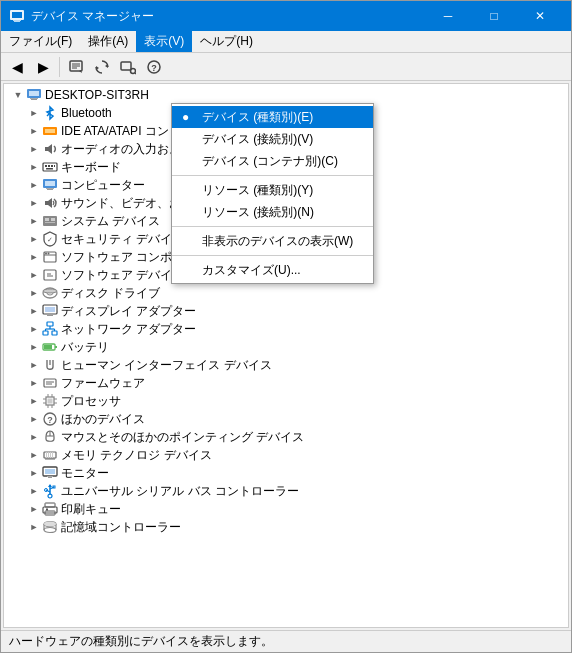 The width and height of the screenshot is (572, 653). What do you see at coordinates (272, 190) in the screenshot?
I see `menu-resource-type: リソース (種類別)(Y)` at bounding box center [272, 190].